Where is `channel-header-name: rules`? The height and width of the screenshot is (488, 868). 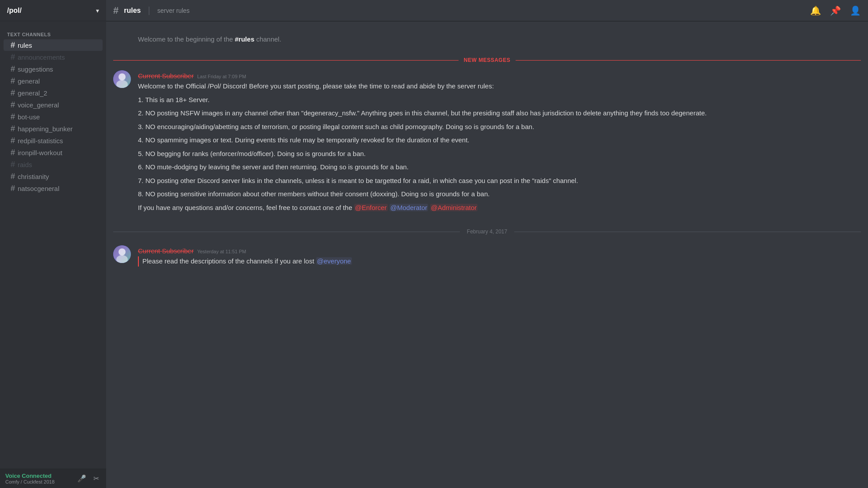 channel-header-name: rules is located at coordinates (132, 11).